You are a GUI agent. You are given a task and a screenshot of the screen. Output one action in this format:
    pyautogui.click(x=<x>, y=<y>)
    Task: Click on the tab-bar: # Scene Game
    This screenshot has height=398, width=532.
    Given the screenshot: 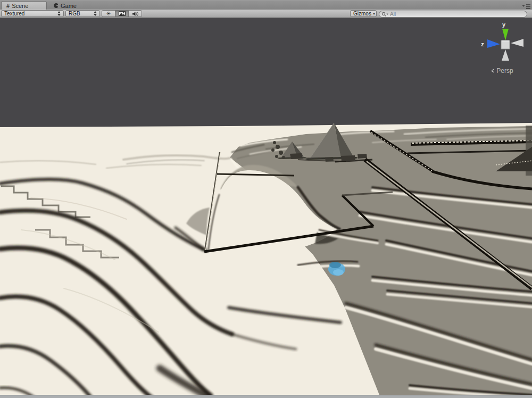 What is the action you would take?
    pyautogui.click(x=266, y=5)
    